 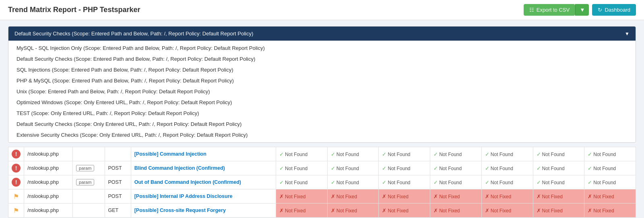 I want to click on dropdown-item-1: Default Security Checks (Scope: Entered …, so click(x=322, y=59).